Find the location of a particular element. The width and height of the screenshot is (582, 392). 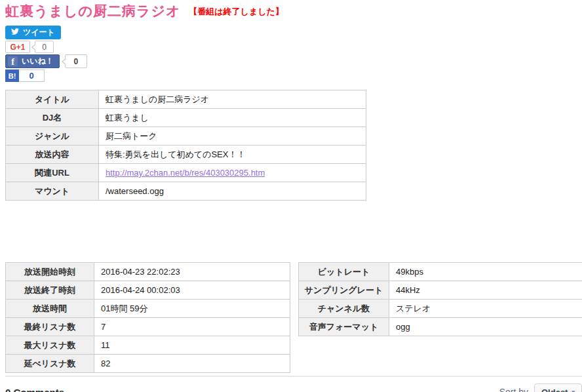

row-label: チャンネル数 is located at coordinates (344, 309).